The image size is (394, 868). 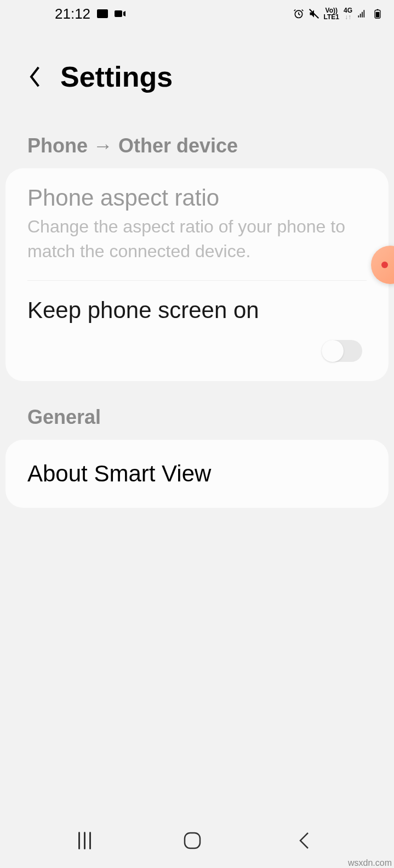 I want to click on status-time: 21:12, so click(x=72, y=14).